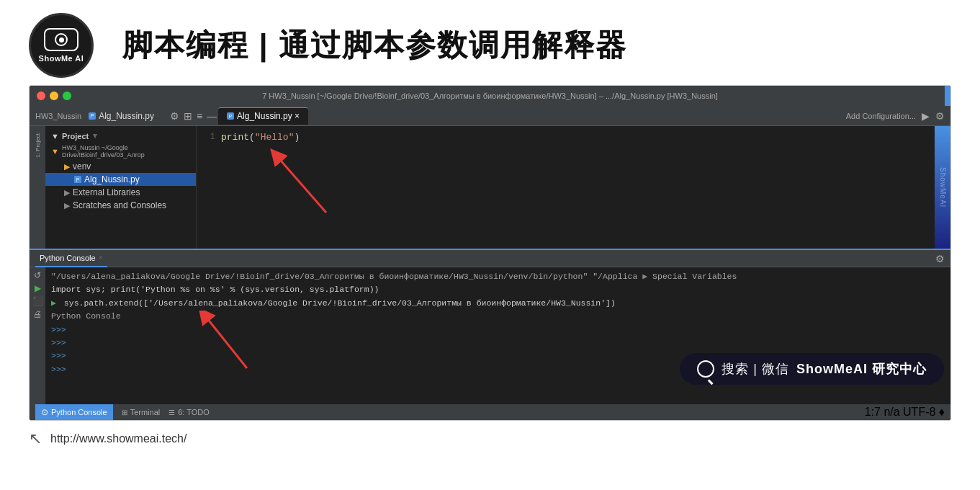 The image size is (980, 490). Describe the element at coordinates (141, 412) in the screenshot. I see `terminal-status-tab: ⊞ Terminal` at that location.